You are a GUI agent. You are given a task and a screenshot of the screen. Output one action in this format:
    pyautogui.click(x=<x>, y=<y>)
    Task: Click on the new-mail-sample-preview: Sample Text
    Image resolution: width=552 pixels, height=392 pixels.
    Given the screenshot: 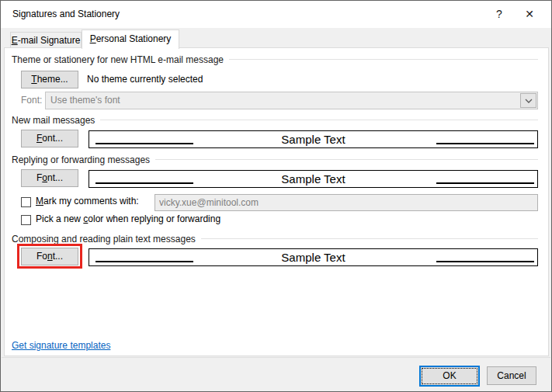 What is the action you would take?
    pyautogui.click(x=314, y=140)
    